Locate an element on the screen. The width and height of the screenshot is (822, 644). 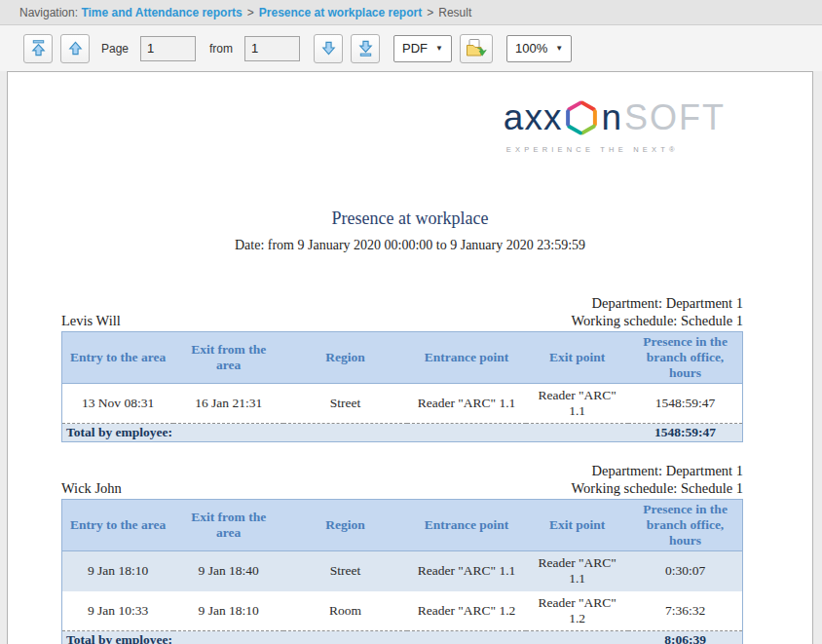
last-page-icon is located at coordinates (366, 49).